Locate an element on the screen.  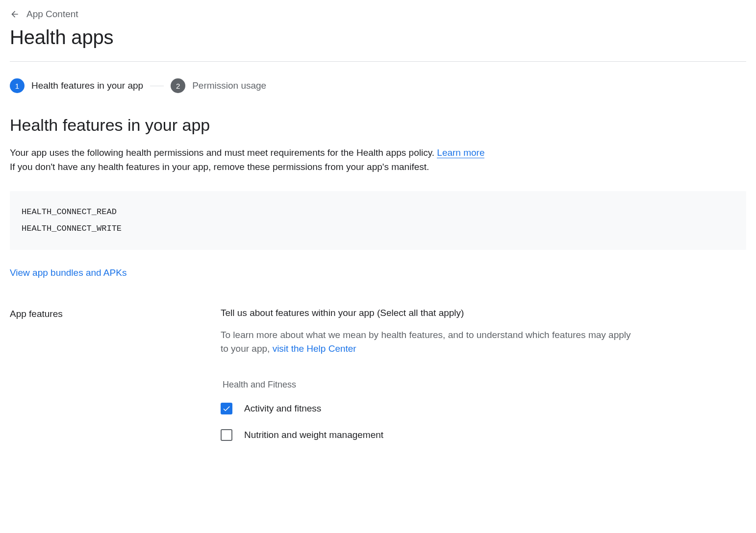
checkbox-activity-fitness: Activity and fitness is located at coordinates (429, 409).